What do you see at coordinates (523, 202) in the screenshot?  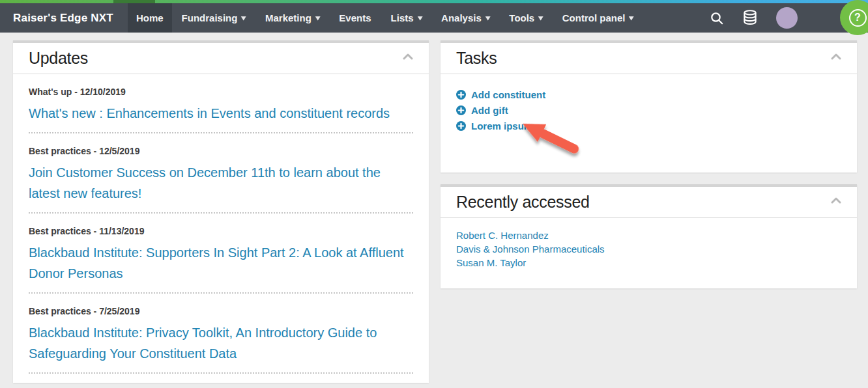 I see `recently-accessed-title: Recently accessed` at bounding box center [523, 202].